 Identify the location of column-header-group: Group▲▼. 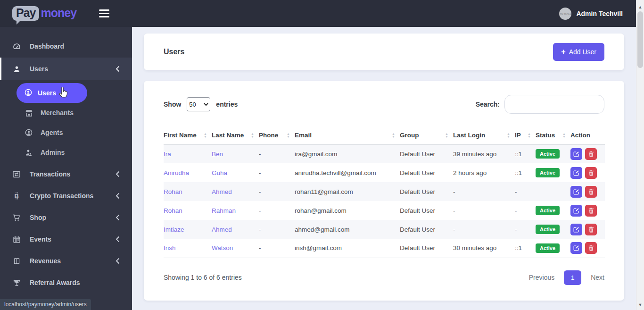
(426, 135).